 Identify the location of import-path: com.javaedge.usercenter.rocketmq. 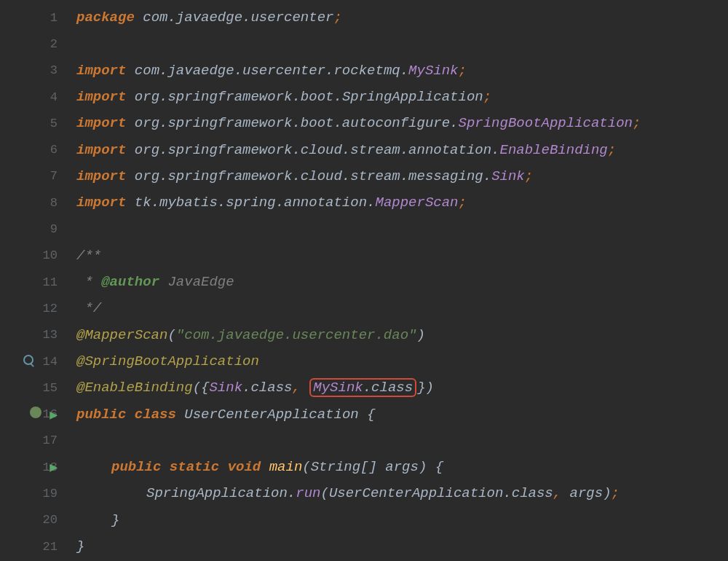
(268, 71).